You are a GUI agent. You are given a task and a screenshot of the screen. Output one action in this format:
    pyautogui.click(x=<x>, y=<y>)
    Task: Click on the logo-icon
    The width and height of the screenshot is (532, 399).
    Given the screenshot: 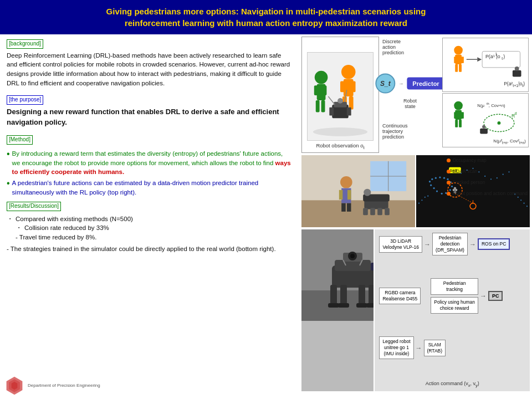 What is the action you would take?
    pyautogui.click(x=14, y=385)
    